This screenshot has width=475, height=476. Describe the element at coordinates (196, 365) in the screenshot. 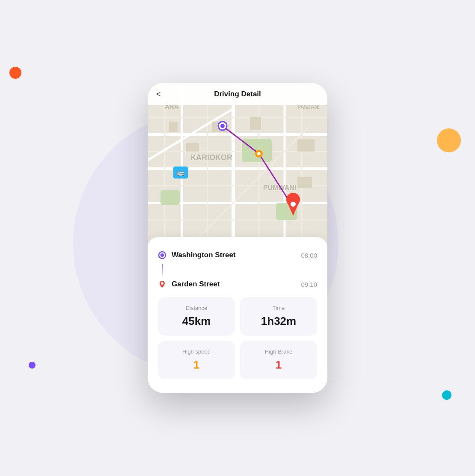

I see `stat-high-speed-value: 1` at that location.